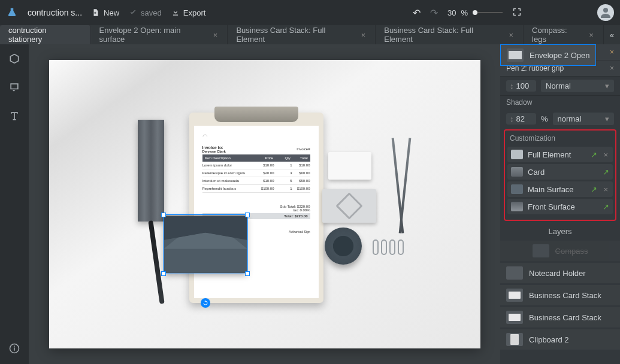 This screenshot has height=364, width=620. Describe the element at coordinates (14, 59) in the screenshot. I see `shapes-tool` at that location.